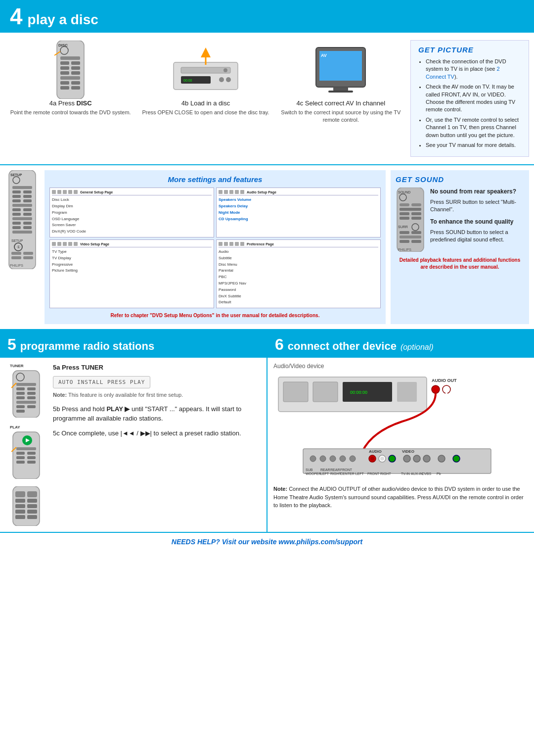 This screenshot has height=756, width=534. What do you see at coordinates (12, 344) in the screenshot?
I see `section5-number: 5` at bounding box center [12, 344].